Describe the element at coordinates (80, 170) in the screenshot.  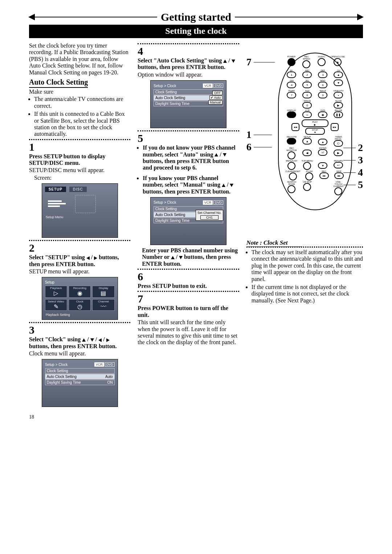
I see `step1-body: SETUP/DISC menu will appear.` at that location.